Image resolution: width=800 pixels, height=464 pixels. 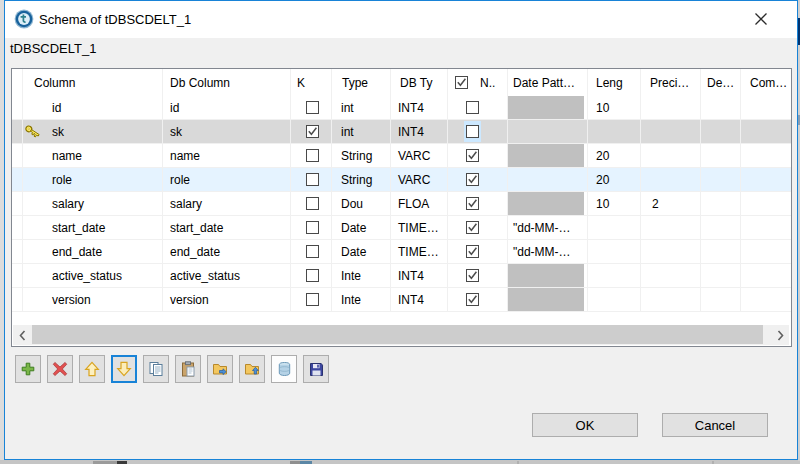 I want to click on cell-column: salary, so click(x=93, y=204).